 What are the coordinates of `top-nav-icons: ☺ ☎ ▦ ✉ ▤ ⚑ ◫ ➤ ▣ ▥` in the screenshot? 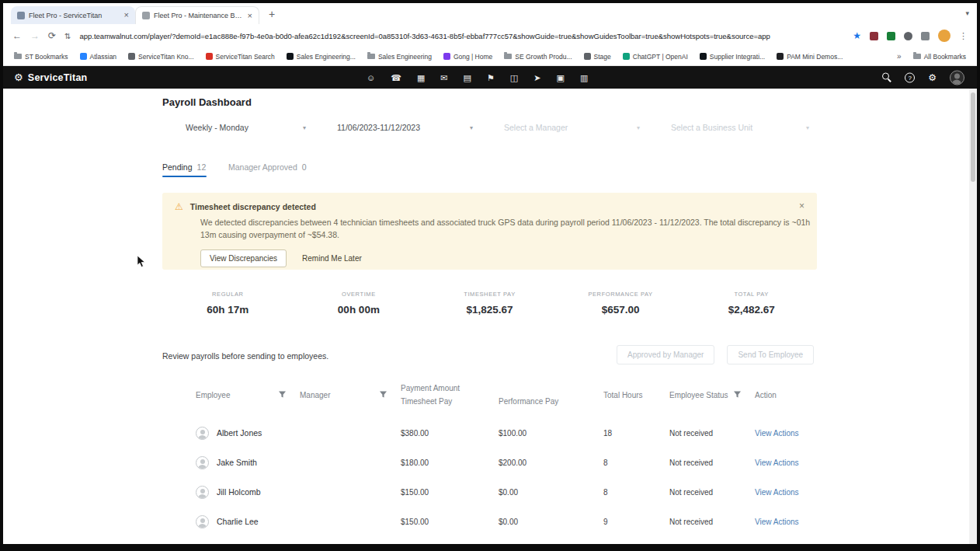 It's located at (477, 78).